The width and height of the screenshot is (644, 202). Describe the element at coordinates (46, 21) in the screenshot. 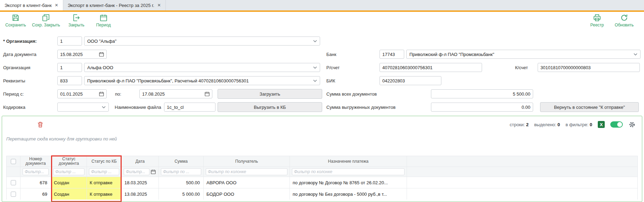

I see `save-close-button: Сохр. Закрыть` at that location.